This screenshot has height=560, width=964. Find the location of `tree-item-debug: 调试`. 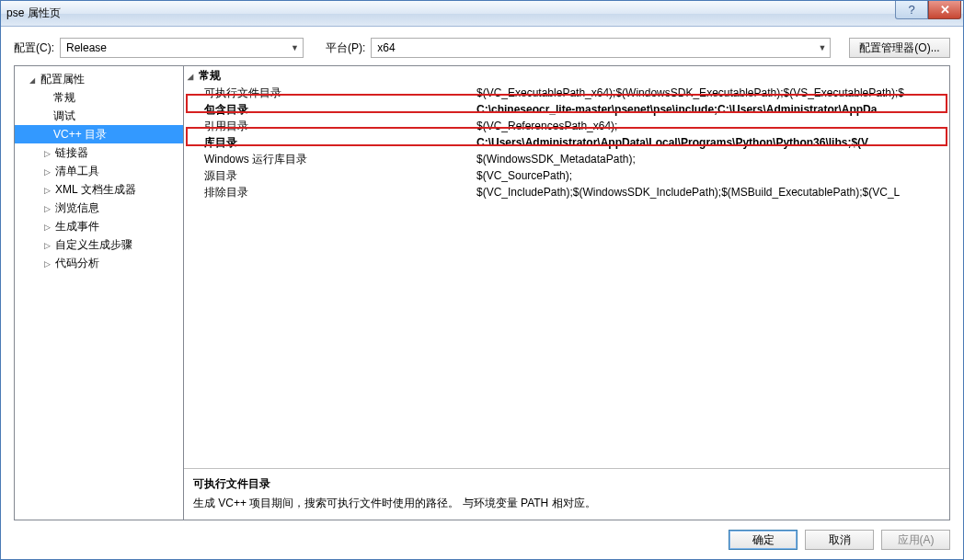

tree-item-debug: 调试 is located at coordinates (99, 116).